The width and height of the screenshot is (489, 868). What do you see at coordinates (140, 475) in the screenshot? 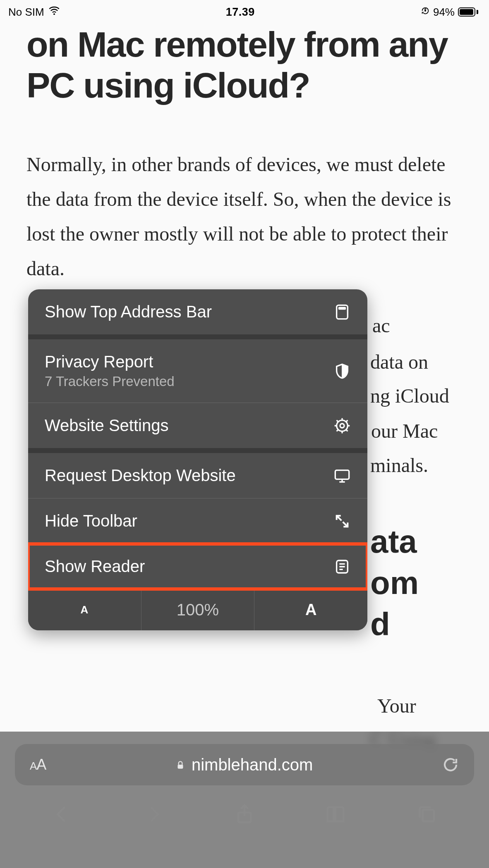
I see `menu-label: Request Desktop Website` at bounding box center [140, 475].